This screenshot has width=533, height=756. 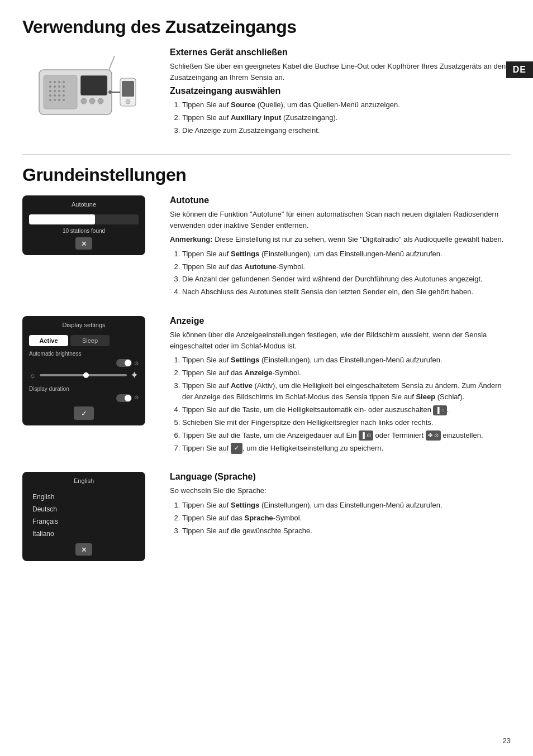 I want to click on language-title: Language (Sprache), so click(x=340, y=477).